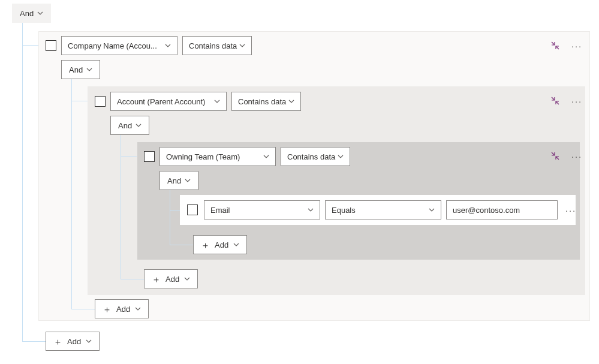  I want to click on logical-operator-level3: And, so click(179, 181).